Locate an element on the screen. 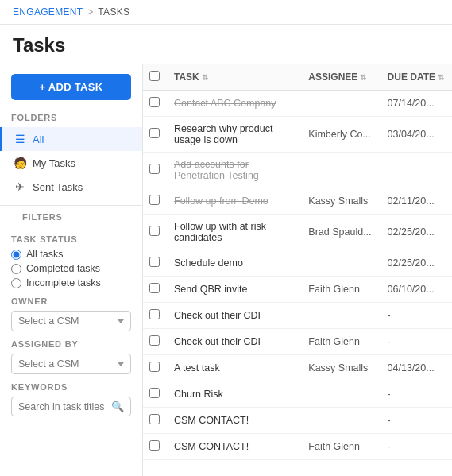 This screenshot has height=476, width=452. row-due-date: 07/14/20... is located at coordinates (416, 103).